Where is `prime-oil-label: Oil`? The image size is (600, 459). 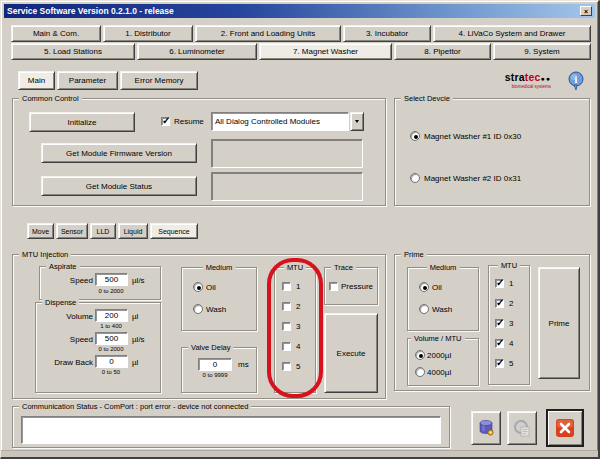 prime-oil-label: Oil is located at coordinates (437, 288).